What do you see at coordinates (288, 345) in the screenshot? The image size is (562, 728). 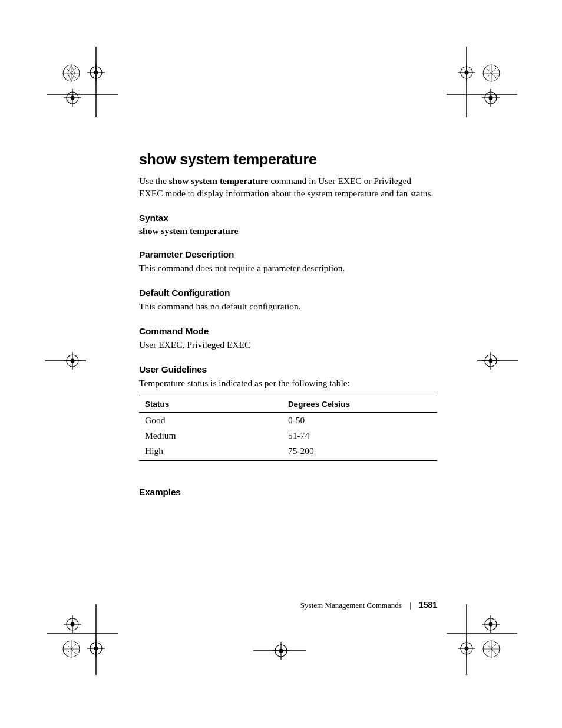 I see `mode-body: User EXEC, Privileged EXEC` at bounding box center [288, 345].